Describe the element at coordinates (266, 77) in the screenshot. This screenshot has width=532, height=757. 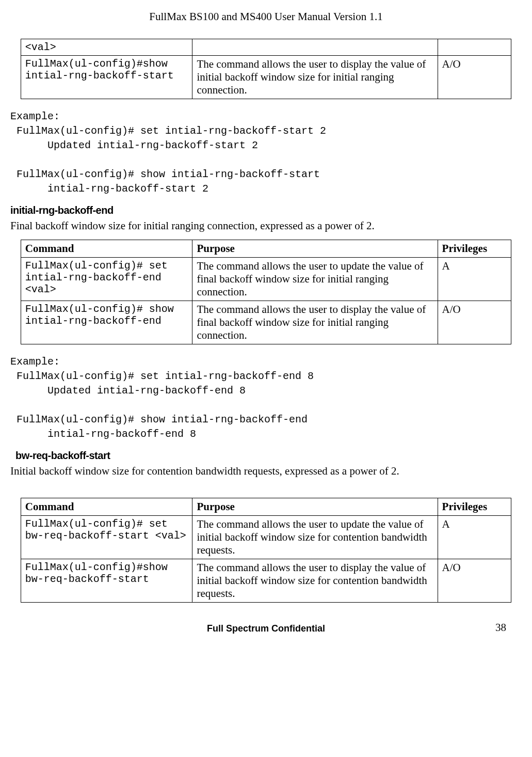
I see `table-row: FullMax(ul-config)#show intial-rng-backo…` at that location.